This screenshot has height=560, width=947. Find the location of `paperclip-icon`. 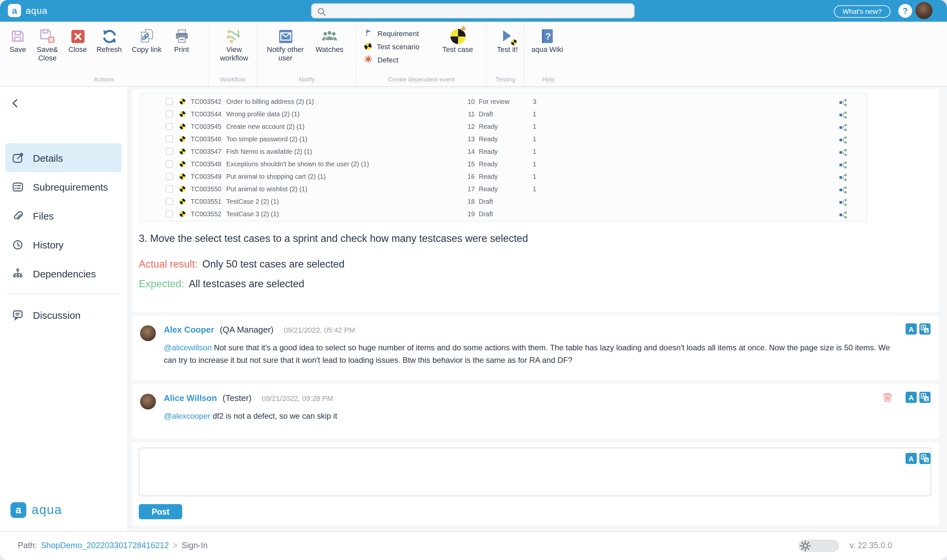

paperclip-icon is located at coordinates (18, 216).